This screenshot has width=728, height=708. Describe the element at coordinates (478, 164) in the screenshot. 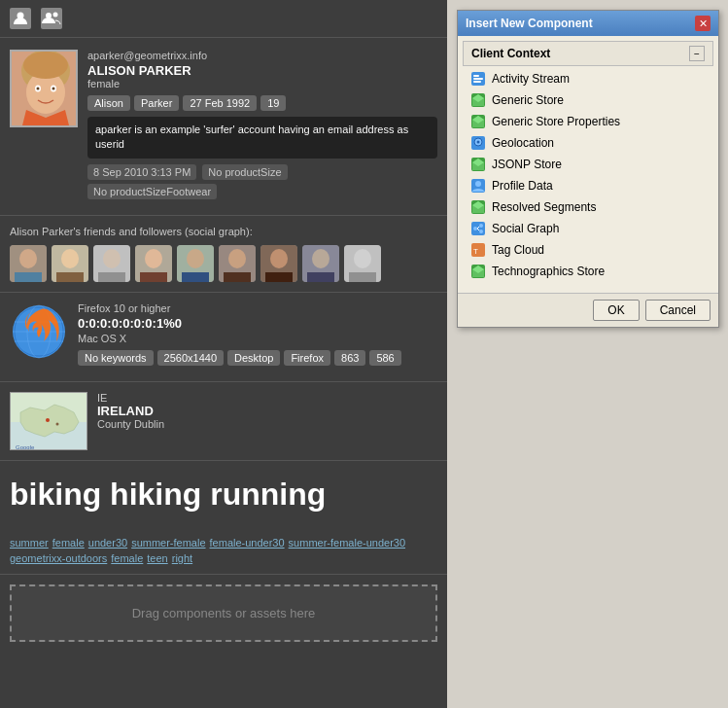

I see `jsonp-store-icon` at that location.